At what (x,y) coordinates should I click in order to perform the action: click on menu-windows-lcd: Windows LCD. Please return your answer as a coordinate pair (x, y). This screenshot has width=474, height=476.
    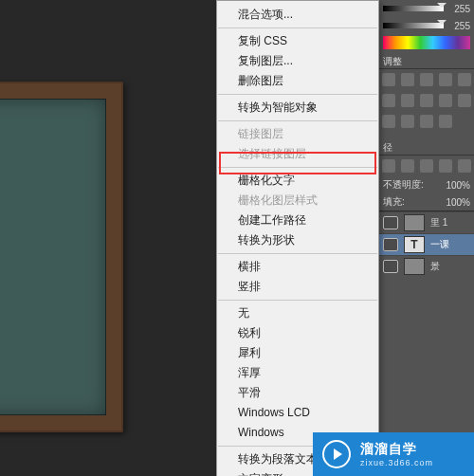
    Looking at the image, I should click on (298, 413).